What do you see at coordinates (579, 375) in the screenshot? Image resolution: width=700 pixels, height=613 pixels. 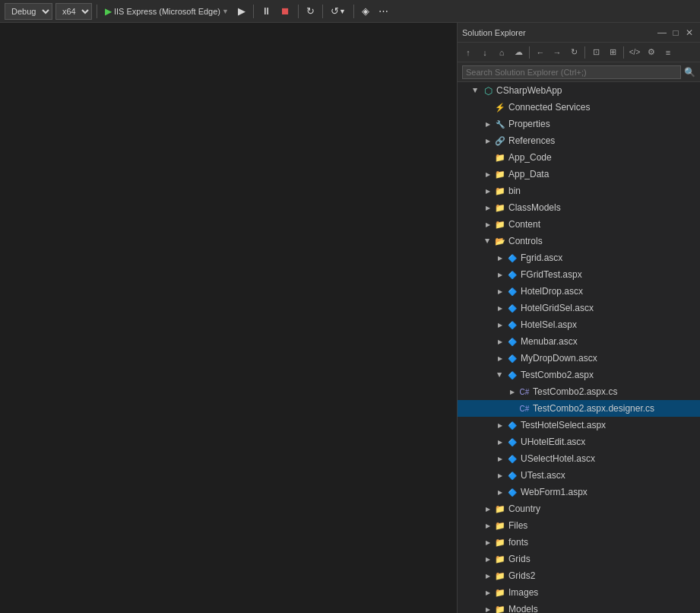 I see `tree-testcombo2: ▶ 🔷 TestCombo2.aspx` at bounding box center [579, 375].